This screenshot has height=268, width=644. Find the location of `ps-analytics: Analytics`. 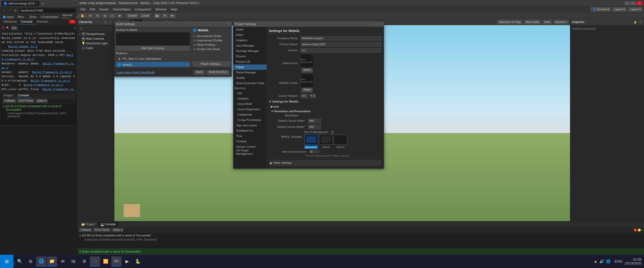

ps-analytics: Analytics is located at coordinates (250, 99).